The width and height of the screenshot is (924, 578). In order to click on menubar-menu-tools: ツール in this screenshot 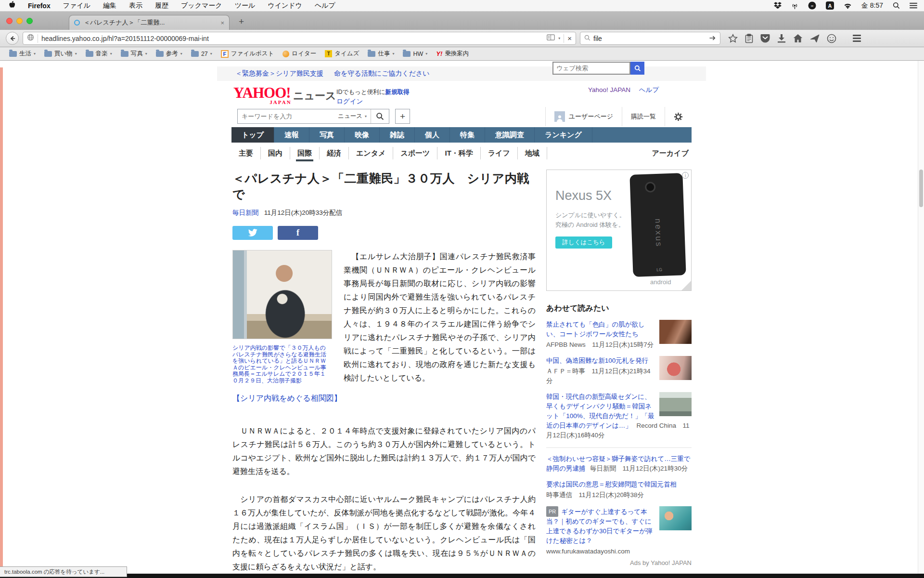, I will do `click(245, 6)`.